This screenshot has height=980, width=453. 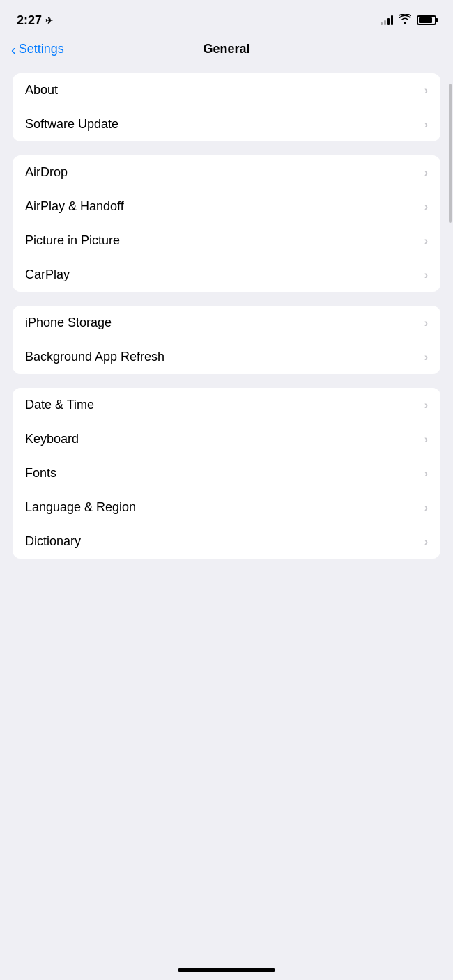 What do you see at coordinates (427, 20) in the screenshot?
I see `battery-icon` at bounding box center [427, 20].